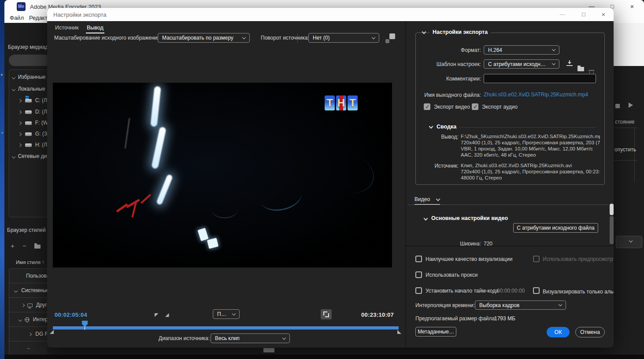 This screenshot has width=644, height=359. I want to click on tree-item-drive-c: C: (Л, so click(33, 101).